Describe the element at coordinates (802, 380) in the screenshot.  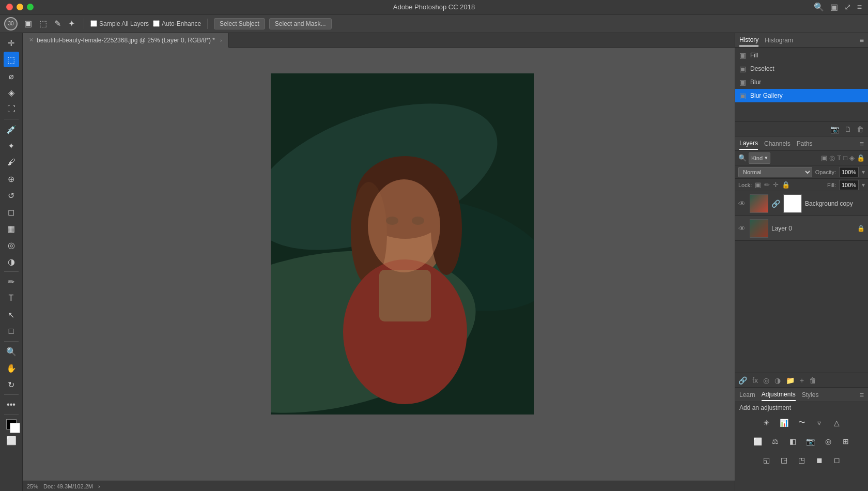
I see `new-layer-icon: +` at that location.